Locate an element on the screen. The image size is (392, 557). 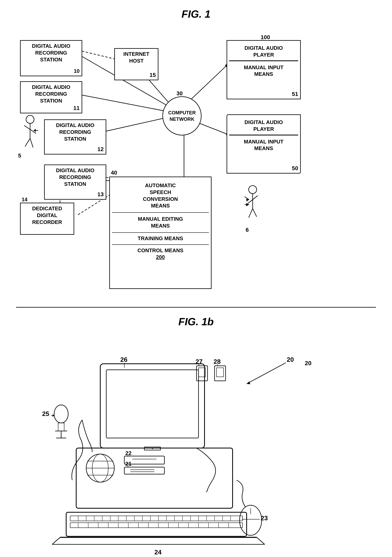
svg-text: 22 is located at coordinates (128, 453).